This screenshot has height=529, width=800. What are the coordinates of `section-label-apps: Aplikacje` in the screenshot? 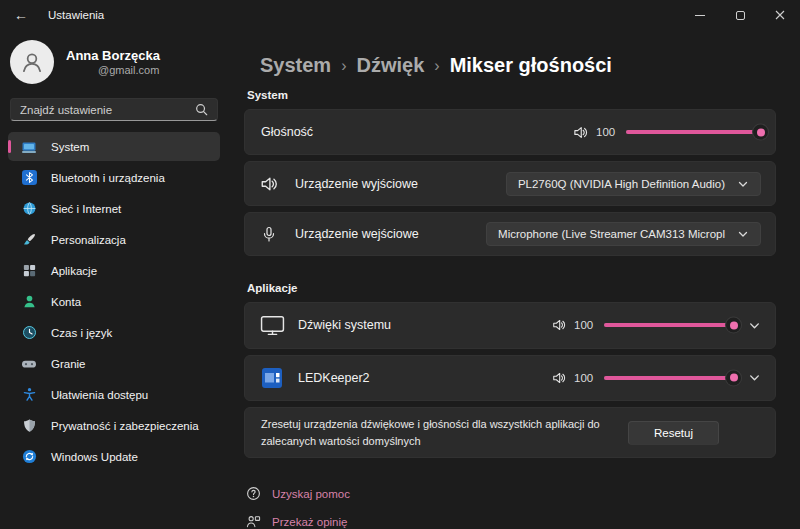 It's located at (512, 288).